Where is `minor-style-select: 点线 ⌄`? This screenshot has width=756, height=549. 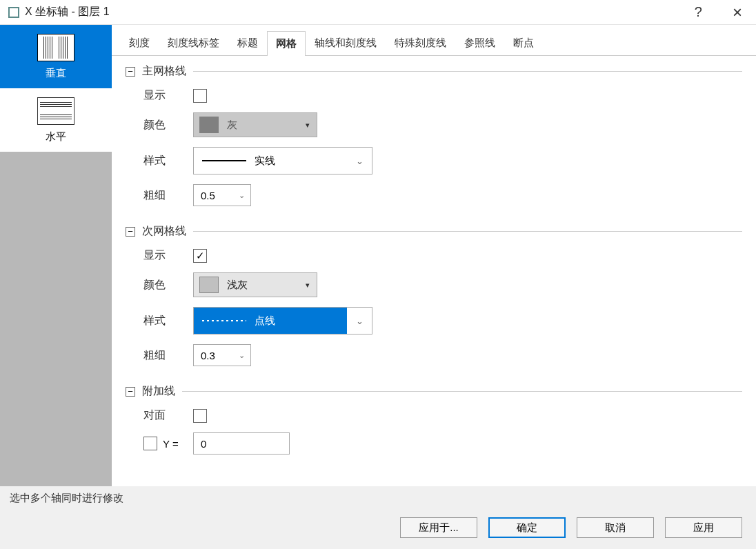 minor-style-select: 点线 ⌄ is located at coordinates (283, 321).